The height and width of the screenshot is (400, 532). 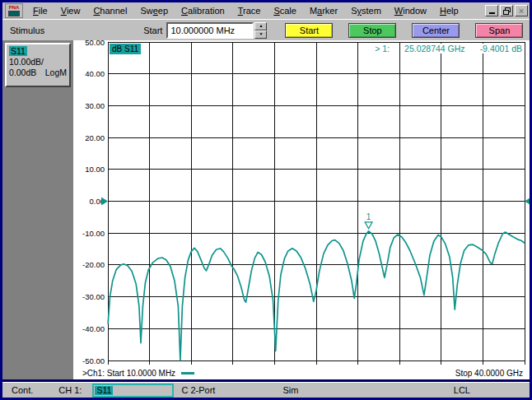 I want to click on spinner-up-button: ▲, so click(x=260, y=26).